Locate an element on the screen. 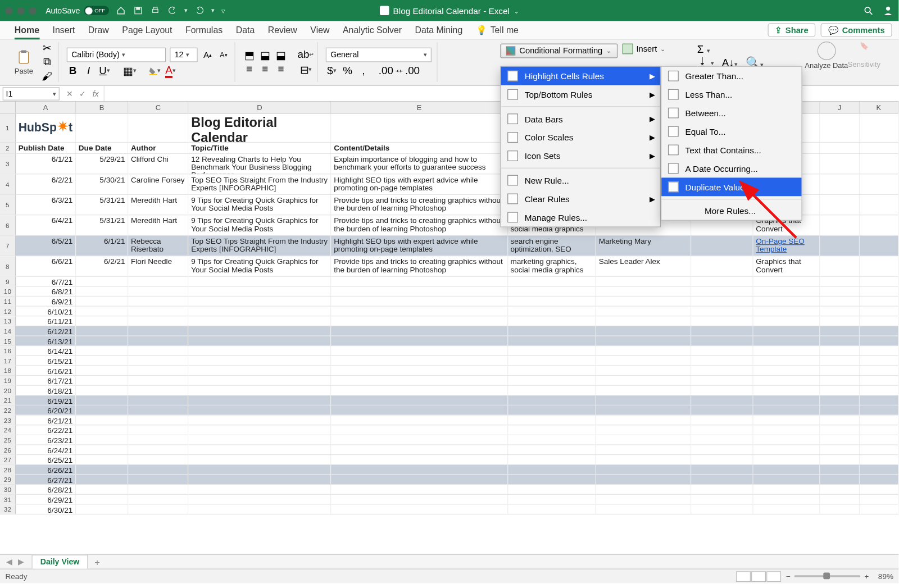  home-icon is located at coordinates (121, 10).